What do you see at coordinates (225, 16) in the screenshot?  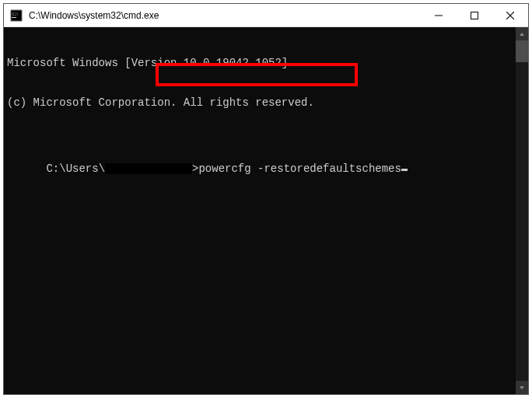 I see `window-title: C:\Windows\system32\cmd.exe` at bounding box center [225, 16].